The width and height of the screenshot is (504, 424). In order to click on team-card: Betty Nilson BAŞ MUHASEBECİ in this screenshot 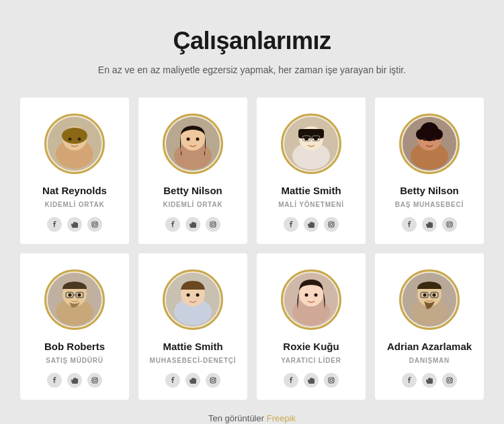, I will do `click(429, 171)`.